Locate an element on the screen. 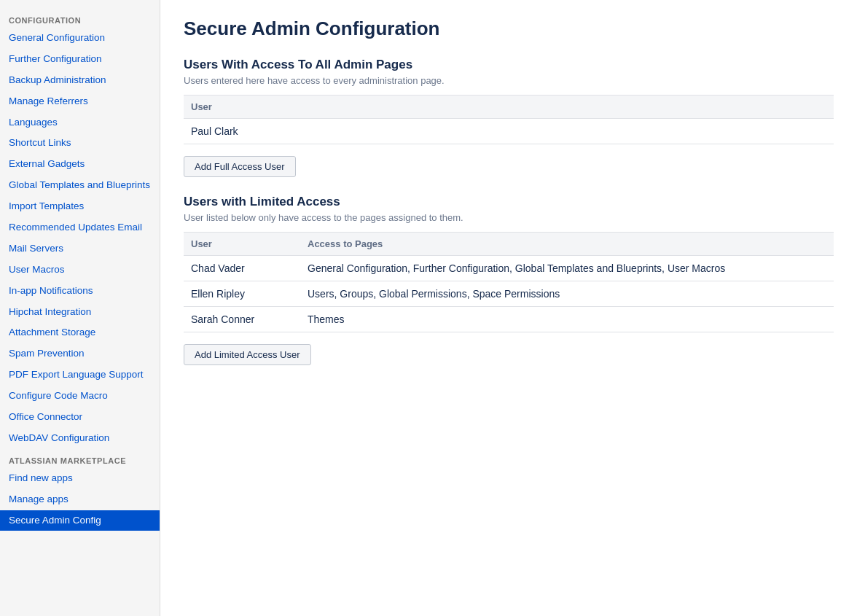 The image size is (857, 616). sidebar-item-inapp-notifications: In-app Notifications is located at coordinates (80, 292).